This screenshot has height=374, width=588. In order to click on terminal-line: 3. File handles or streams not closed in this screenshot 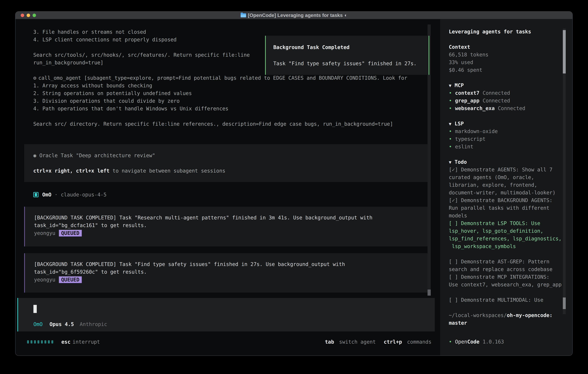, I will do `click(220, 32)`.